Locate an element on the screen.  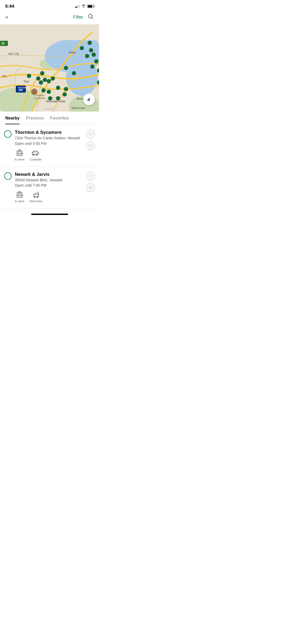
service-drivethru-2: Drive-thru is located at coordinates (36, 197).